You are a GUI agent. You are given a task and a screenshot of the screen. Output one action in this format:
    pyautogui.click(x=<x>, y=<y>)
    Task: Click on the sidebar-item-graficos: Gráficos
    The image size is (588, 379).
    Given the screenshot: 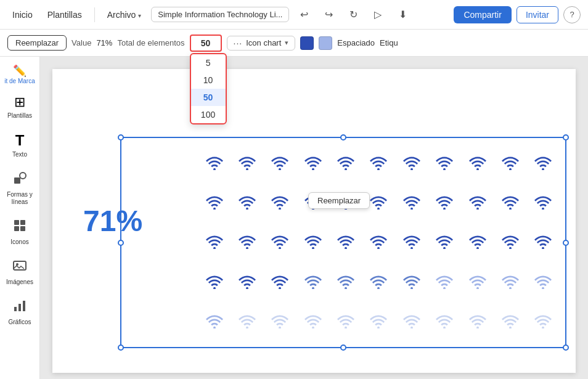 What is the action you would take?
    pyautogui.click(x=20, y=312)
    